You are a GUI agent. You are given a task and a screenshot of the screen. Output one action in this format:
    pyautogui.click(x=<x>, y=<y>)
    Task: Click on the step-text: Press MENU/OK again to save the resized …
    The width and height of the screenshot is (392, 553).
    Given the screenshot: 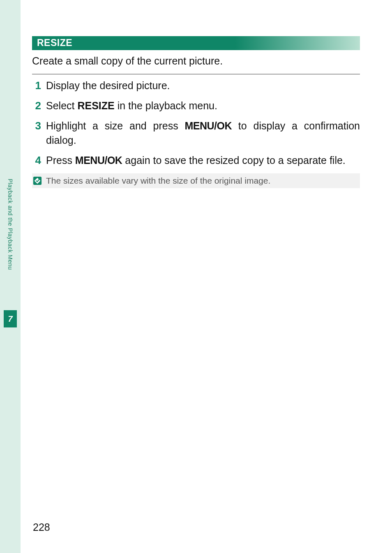 What is the action you would take?
    pyautogui.click(x=203, y=160)
    